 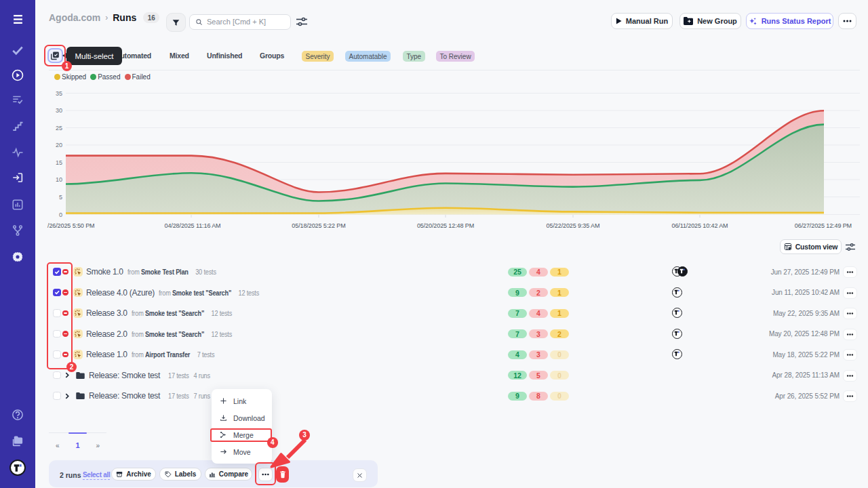 I want to click on svg-text: 25, so click(x=59, y=128).